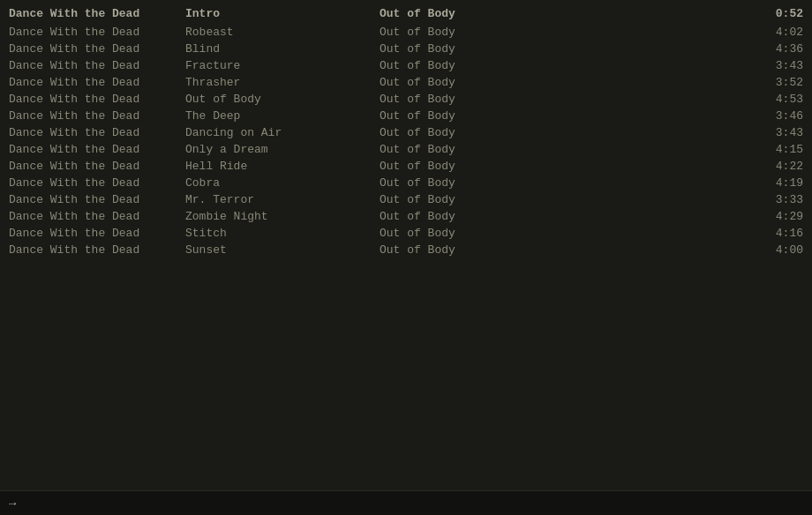 This screenshot has width=812, height=515. Describe the element at coordinates (406, 99) in the screenshot. I see `table-row: Dance With the Dead Out of Body Out of B…` at that location.